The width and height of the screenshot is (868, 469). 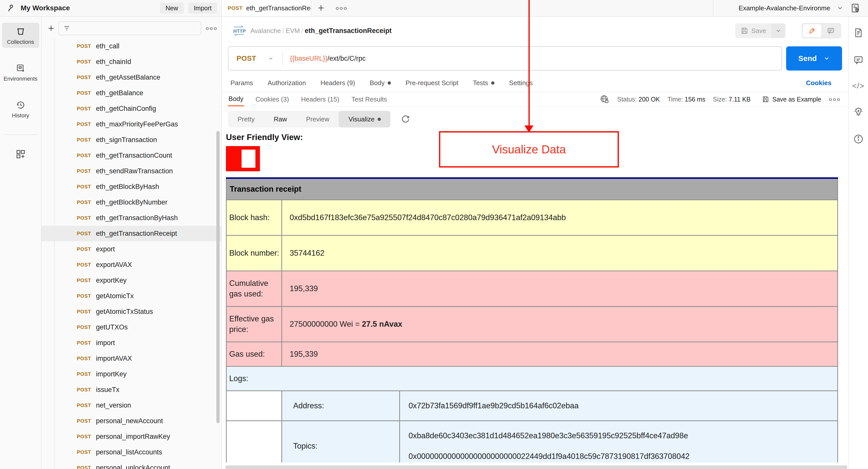 What do you see at coordinates (255, 59) in the screenshot?
I see `method-selector: POST` at bounding box center [255, 59].